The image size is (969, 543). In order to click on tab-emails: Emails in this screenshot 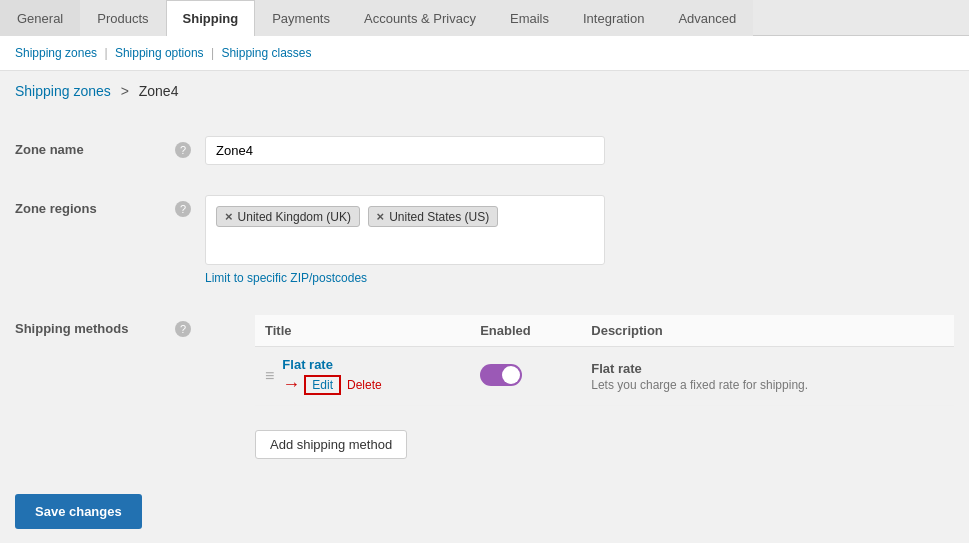, I will do `click(530, 18)`.